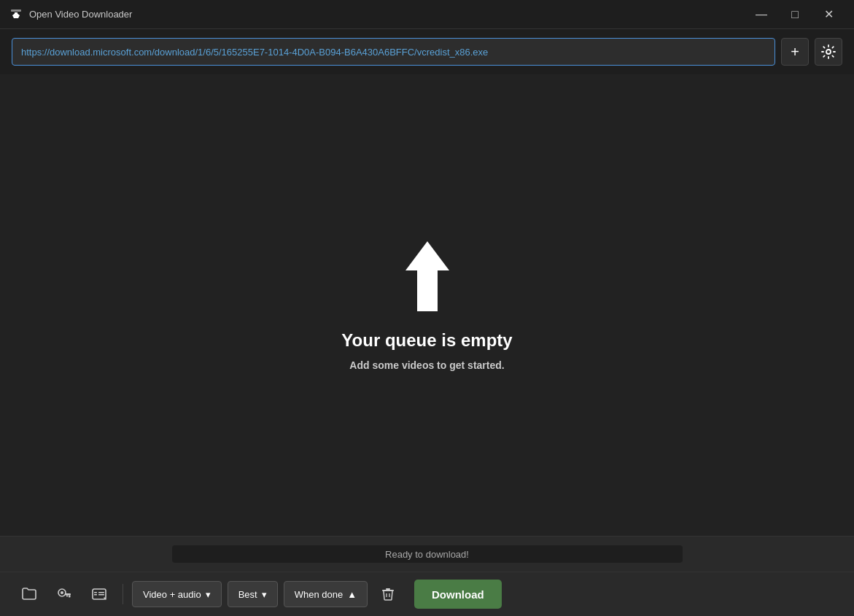  I want to click on empty-queue-title: Your queue is empty, so click(427, 340).